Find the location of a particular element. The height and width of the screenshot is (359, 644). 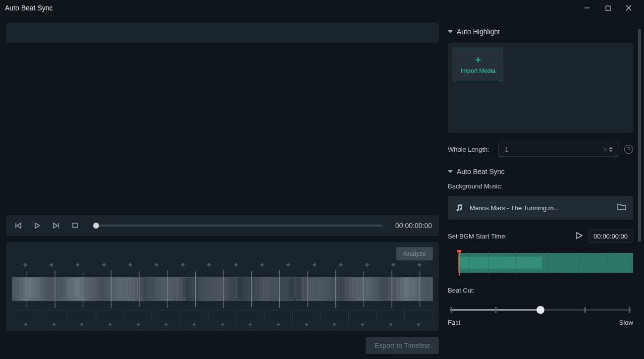

bgm-label: Background Music: is located at coordinates (540, 186).